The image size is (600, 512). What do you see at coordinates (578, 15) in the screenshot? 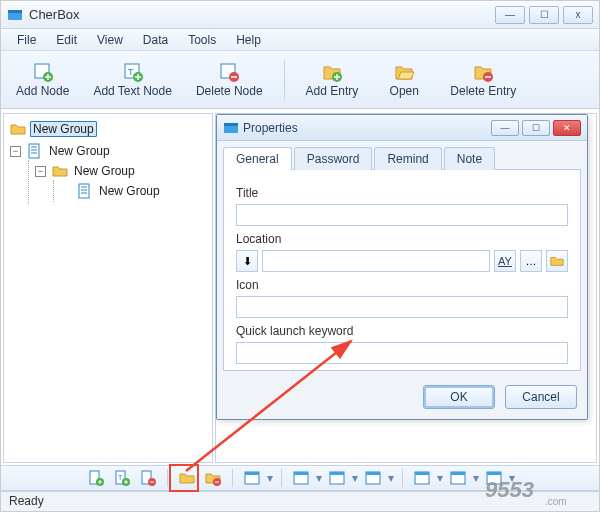
I see `window-close-button: x` at bounding box center [578, 15].